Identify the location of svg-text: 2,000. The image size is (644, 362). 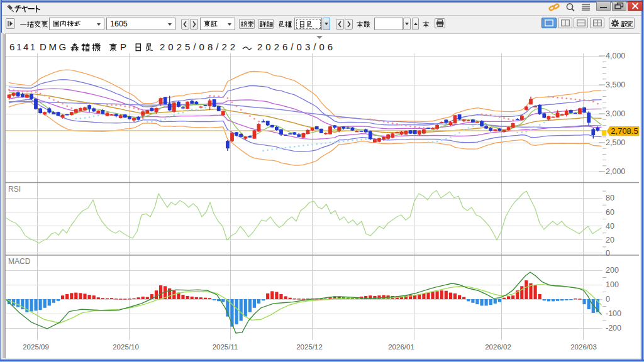
(615, 172).